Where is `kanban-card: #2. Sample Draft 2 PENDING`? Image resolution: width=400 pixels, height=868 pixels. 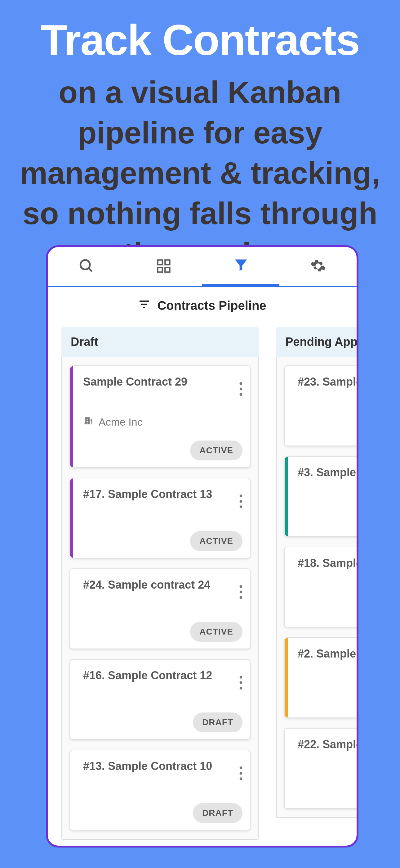 kanban-card: #2. Sample Draft 2 PENDING is located at coordinates (321, 678).